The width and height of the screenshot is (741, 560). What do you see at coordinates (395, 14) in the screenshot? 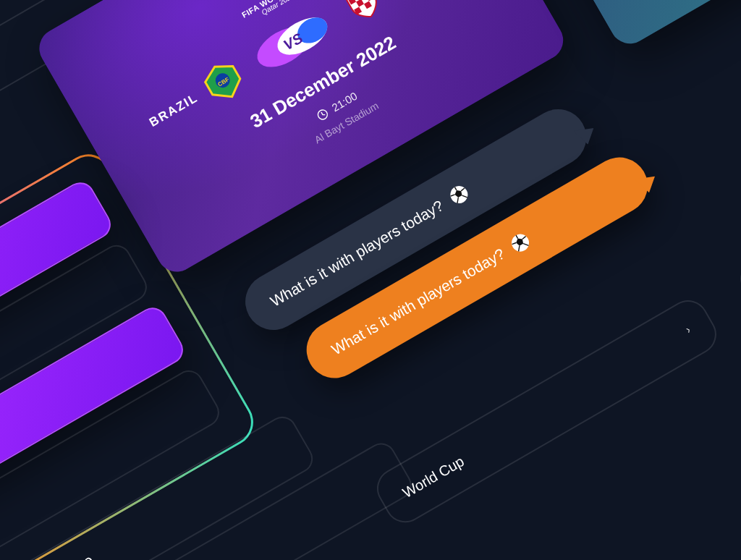
I see `team-b: CROATIA` at bounding box center [395, 14].